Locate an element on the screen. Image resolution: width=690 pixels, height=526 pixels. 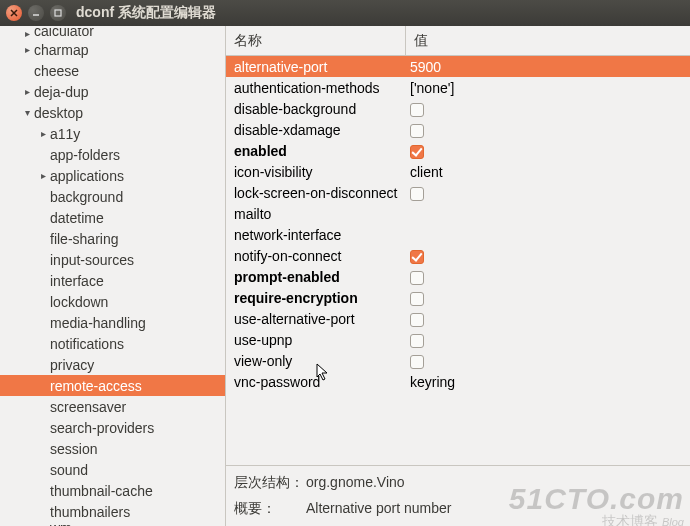
tree-item-search-providers: search-providers is located at coordinates (112, 428).